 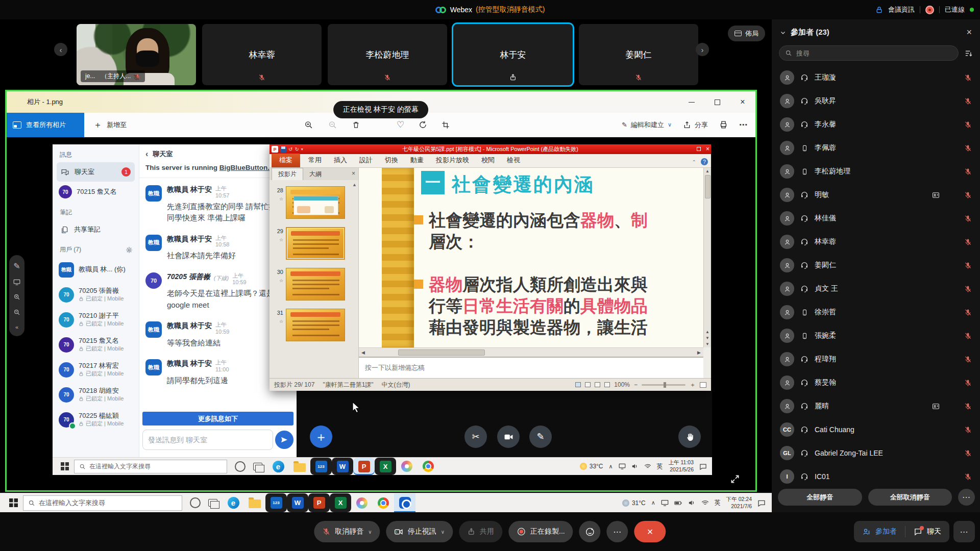 What do you see at coordinates (400, 124) in the screenshot?
I see `favorite-icon: ♡` at bounding box center [400, 124].